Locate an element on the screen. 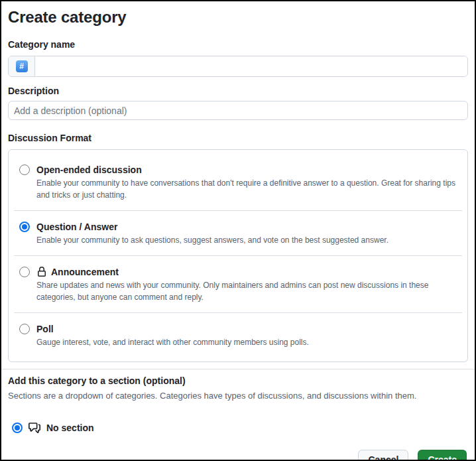  format-option-poll: Poll Gauge interest, vote, and interact … is located at coordinates (238, 336).